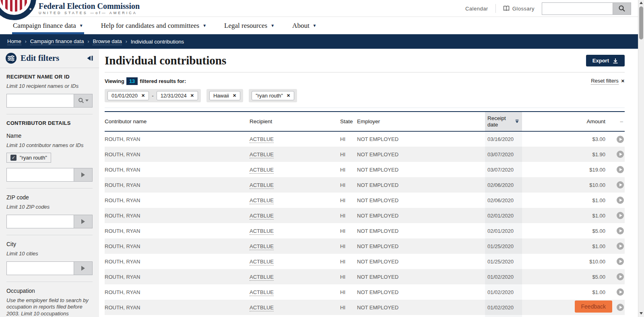  What do you see at coordinates (565, 122) in the screenshot?
I see `col-header-amount: Amount` at bounding box center [565, 122].